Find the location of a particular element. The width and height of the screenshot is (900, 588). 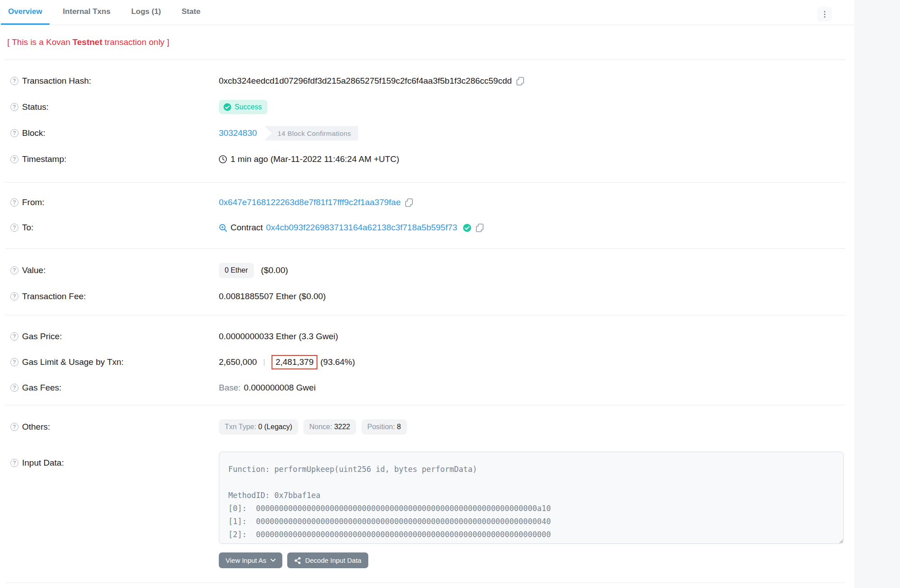

nonce-badge: Nonce: 3222 is located at coordinates (330, 427).